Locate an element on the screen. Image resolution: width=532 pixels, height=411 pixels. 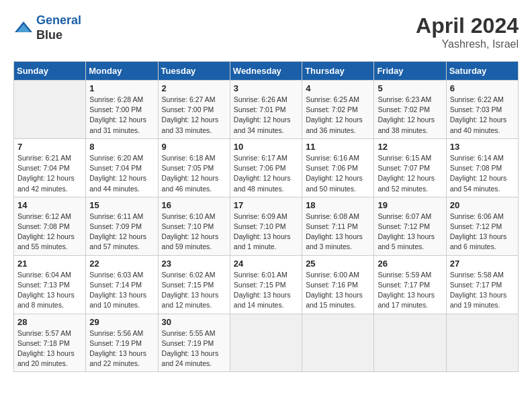
calendar-cell: 19Sunrise: 6:07 AM Sunset: 7:12 PM Dayli… is located at coordinates (410, 226).